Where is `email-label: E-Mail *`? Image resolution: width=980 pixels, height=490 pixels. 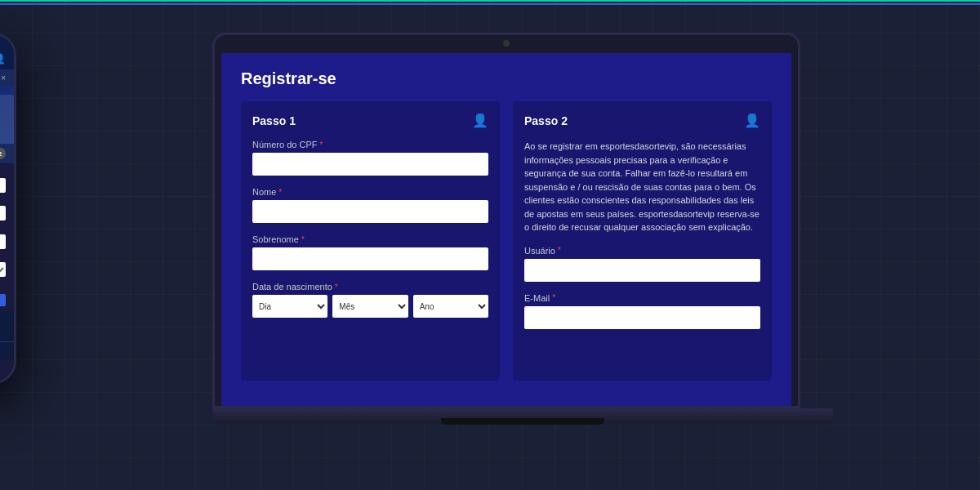
email-label: E-Mail * is located at coordinates (642, 298).